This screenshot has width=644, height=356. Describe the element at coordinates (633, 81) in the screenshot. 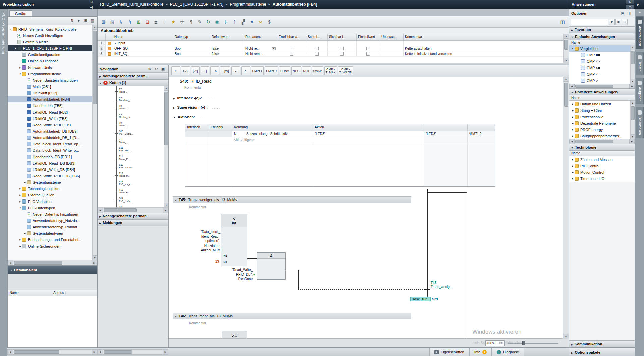

I see `scroll-down-icon: ▼` at that location.